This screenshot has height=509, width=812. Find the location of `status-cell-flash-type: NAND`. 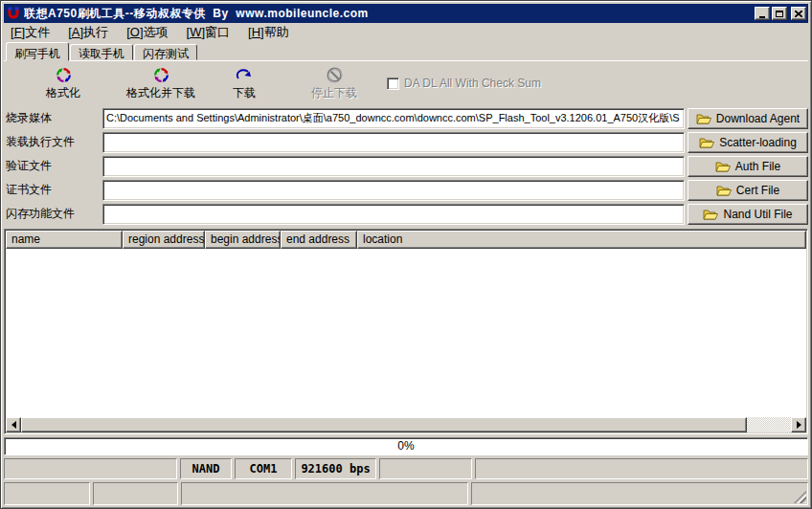

status-cell-flash-type: NAND is located at coordinates (206, 469).